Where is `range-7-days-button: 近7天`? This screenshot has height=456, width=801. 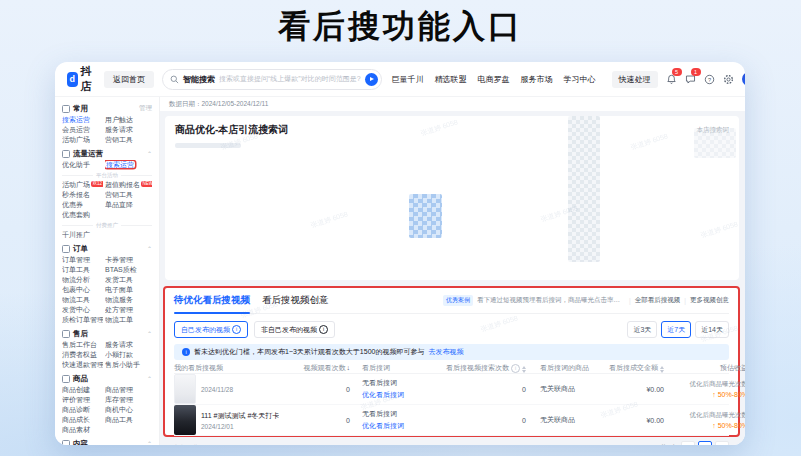
range-7-days-button: 近7天 is located at coordinates (676, 330).